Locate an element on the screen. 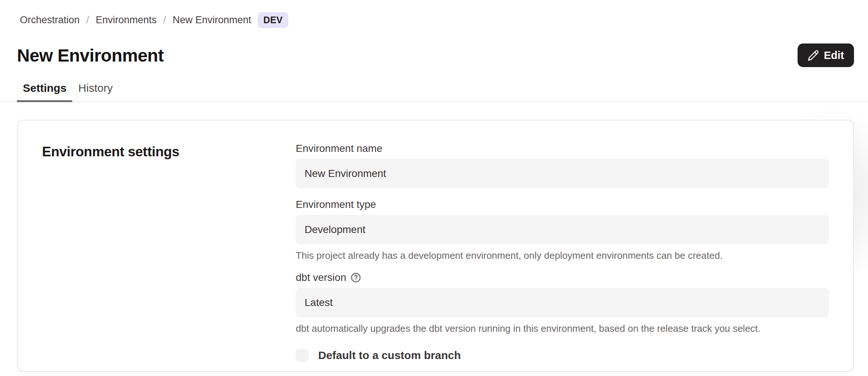 This screenshot has width=868, height=376. custom-branch-checkbox is located at coordinates (302, 355).